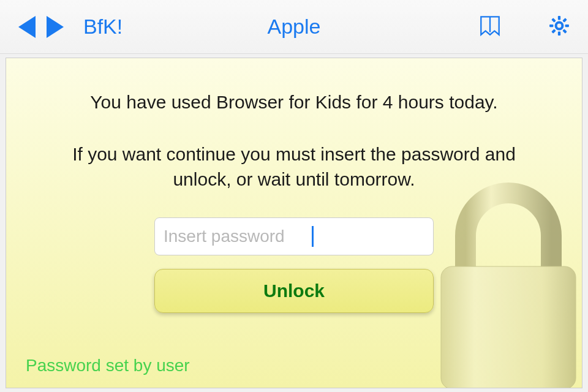 The image size is (588, 392). I want to click on text-cursor-icon, so click(312, 236).